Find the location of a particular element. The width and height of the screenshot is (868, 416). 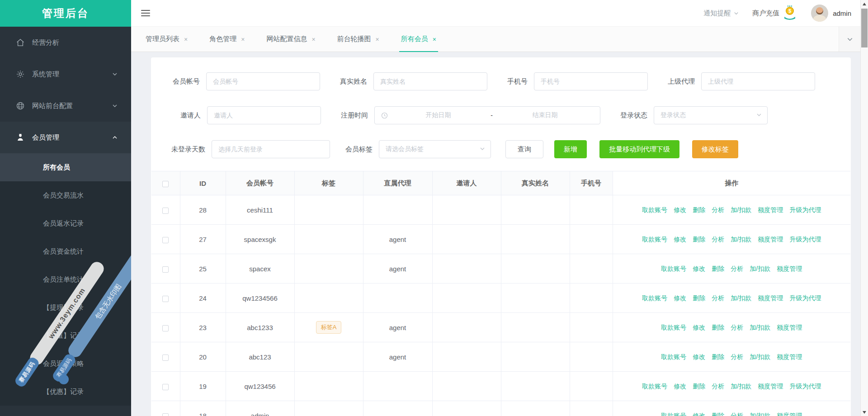

real-name-input is located at coordinates (430, 81).